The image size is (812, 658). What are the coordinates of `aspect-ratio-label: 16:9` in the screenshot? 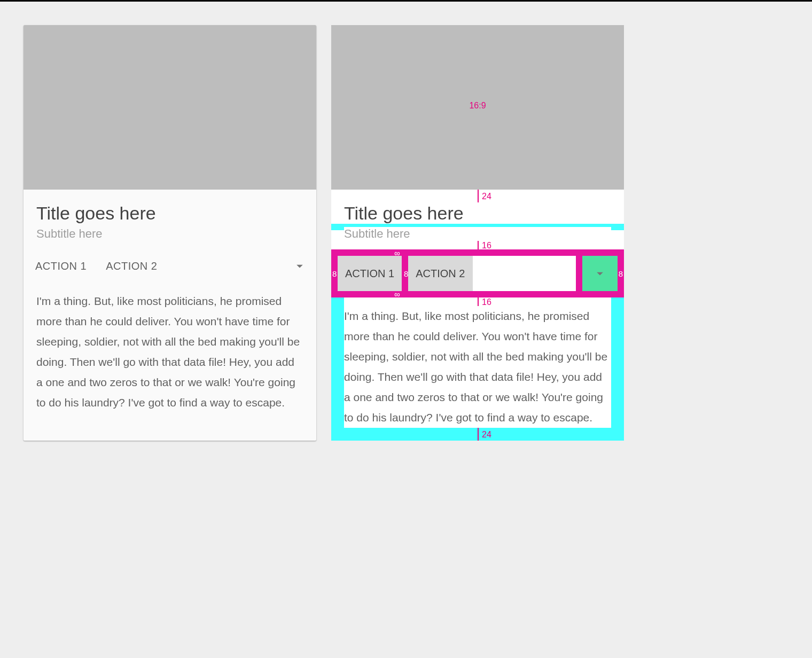 It's located at (478, 106).